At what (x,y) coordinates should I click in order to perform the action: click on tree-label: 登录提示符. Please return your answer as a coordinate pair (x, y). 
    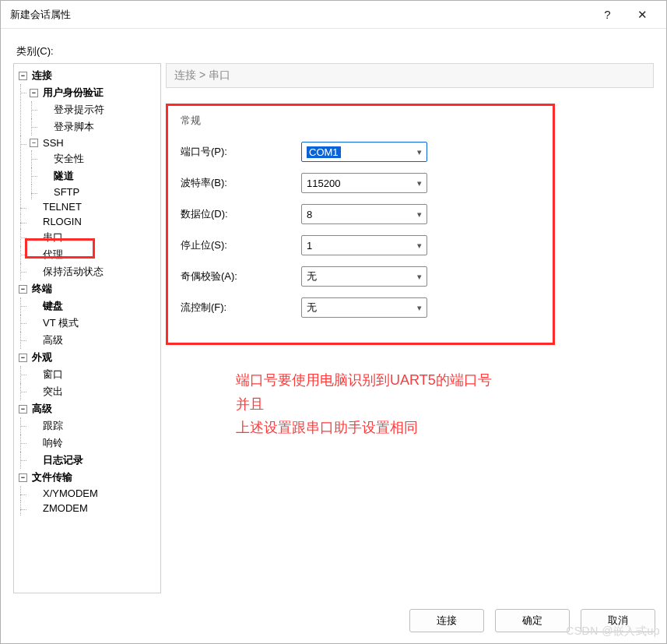
    Looking at the image, I should click on (79, 110).